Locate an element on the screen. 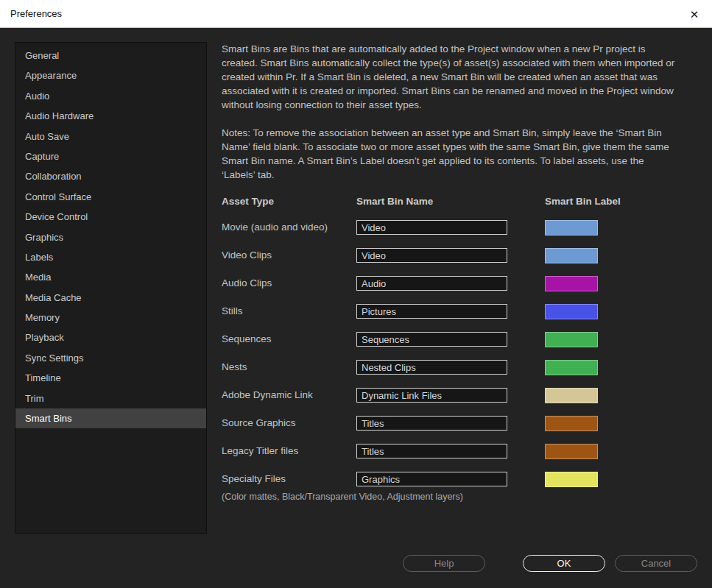  sidebar-item-auto-save: Auto Save is located at coordinates (110, 137).